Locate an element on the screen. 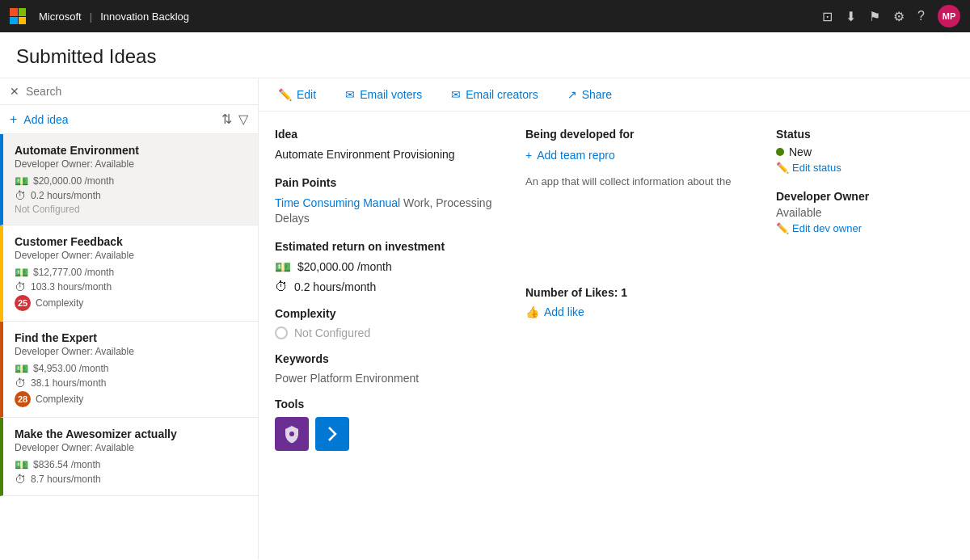  complexity-row: 25 Complexity is located at coordinates (131, 303).